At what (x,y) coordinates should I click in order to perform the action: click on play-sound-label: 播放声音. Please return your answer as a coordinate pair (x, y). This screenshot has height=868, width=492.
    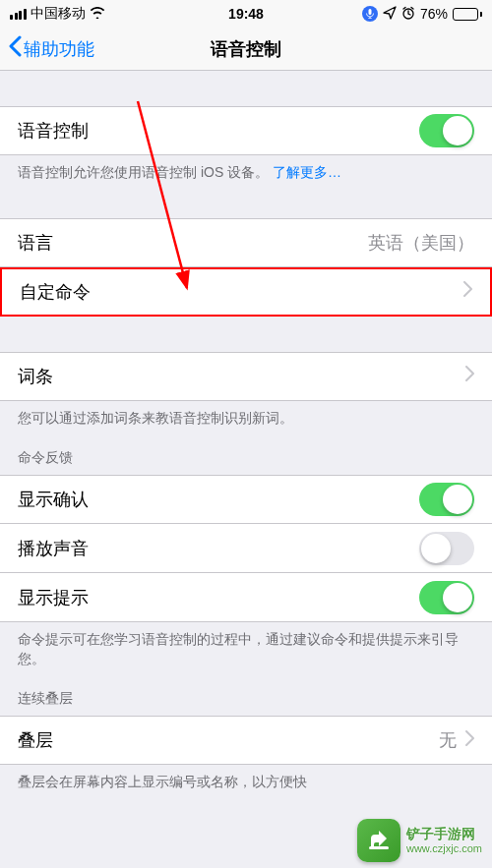
    Looking at the image, I should click on (53, 549).